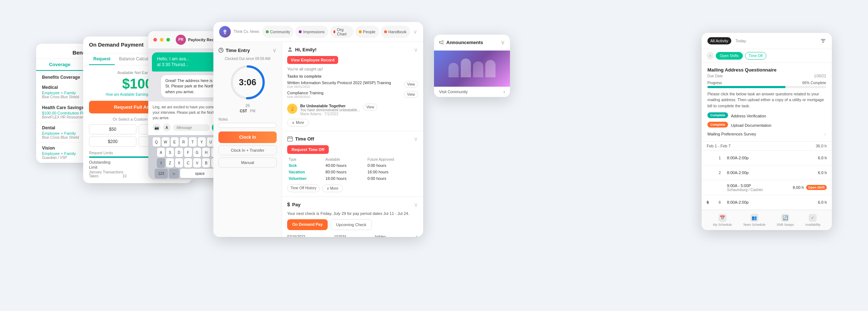  What do you see at coordinates (184, 142) in the screenshot?
I see `key-r: R` at bounding box center [184, 142].